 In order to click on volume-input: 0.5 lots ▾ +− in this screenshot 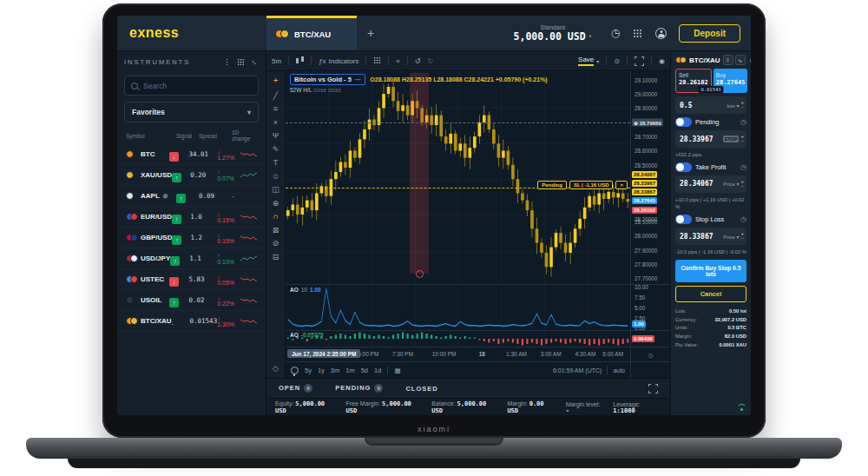, I will do `click(711, 105)`.